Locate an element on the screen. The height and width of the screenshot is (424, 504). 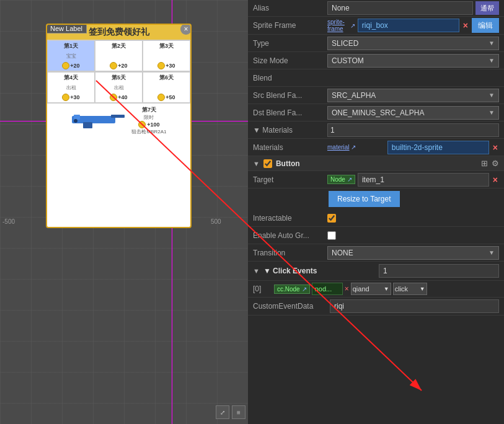
button-section-header: ▼ Button ⊞ ⚙ is located at coordinates (376, 164).